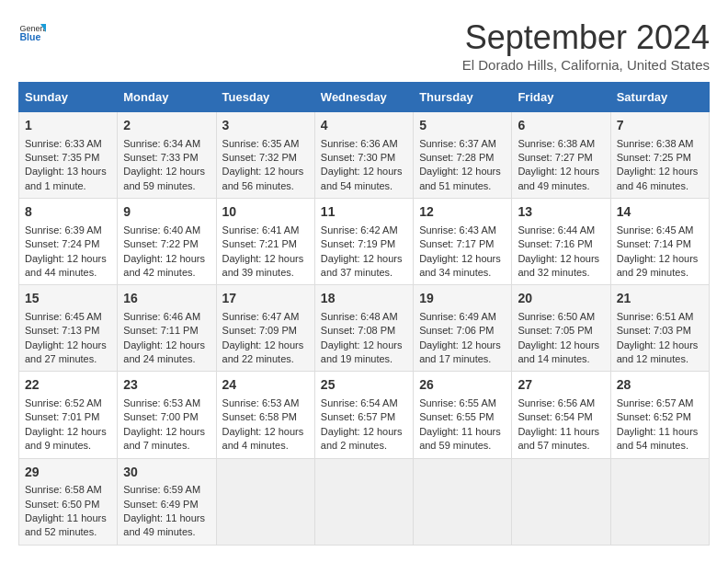 The height and width of the screenshot is (563, 728). Describe the element at coordinates (561, 144) in the screenshot. I see `day-info: Sunrise: 6:38 AM` at that location.